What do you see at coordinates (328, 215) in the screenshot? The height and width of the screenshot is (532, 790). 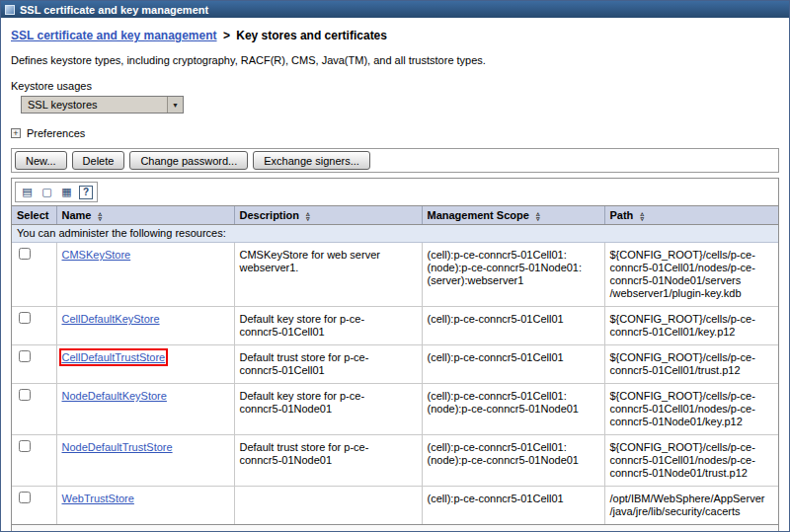 I see `header-description: Description ▵▿` at bounding box center [328, 215].